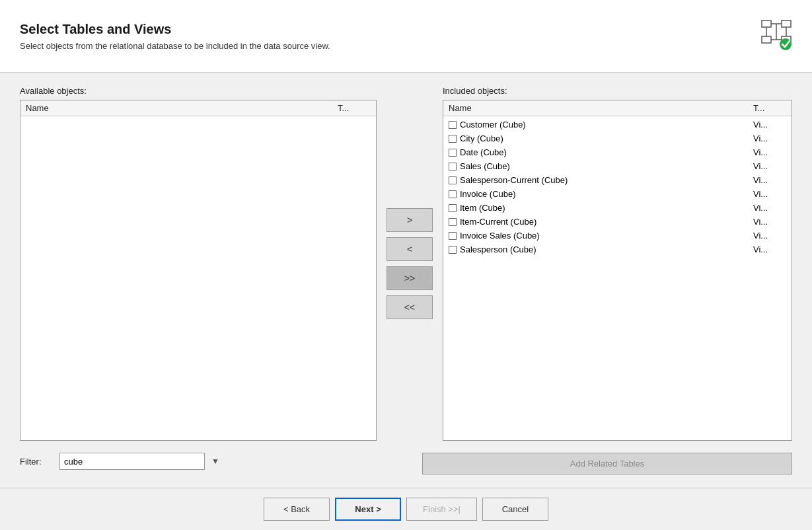  Describe the element at coordinates (617, 167) in the screenshot. I see `list-item: Sales (Cube)Vi...` at that location.